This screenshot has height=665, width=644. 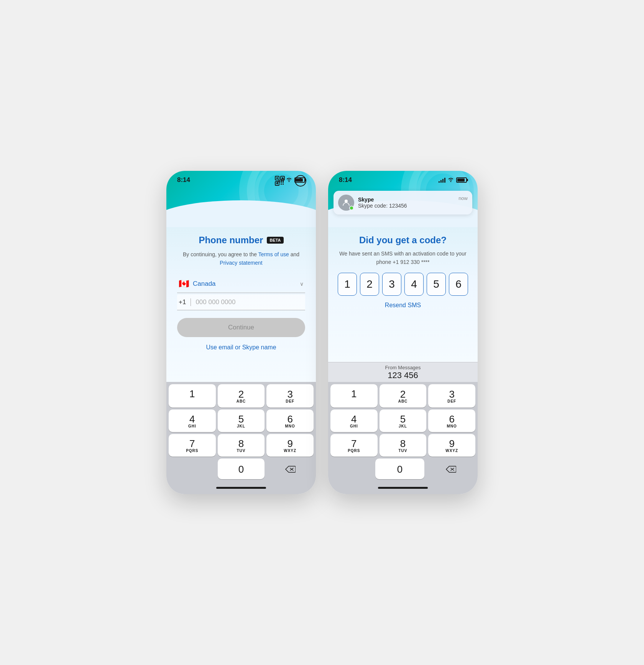 I want to click on resend-sms-link: Resend SMS, so click(x=403, y=305).